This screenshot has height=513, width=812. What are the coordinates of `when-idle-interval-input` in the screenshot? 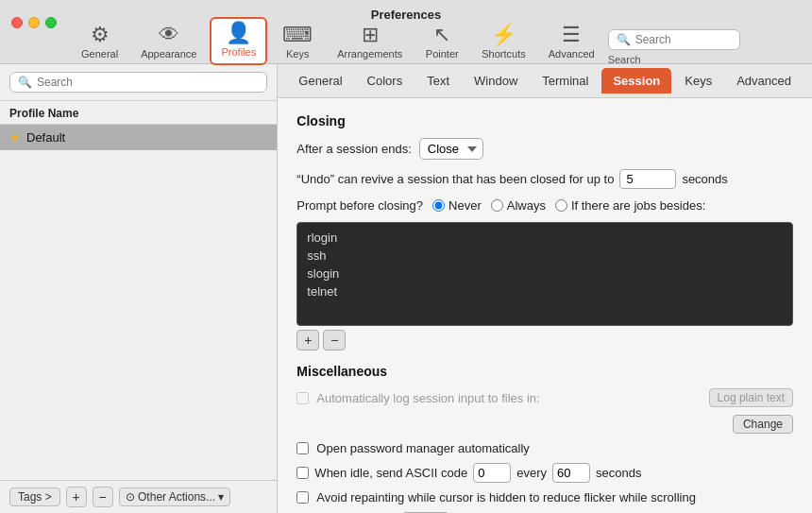 It's located at (571, 472).